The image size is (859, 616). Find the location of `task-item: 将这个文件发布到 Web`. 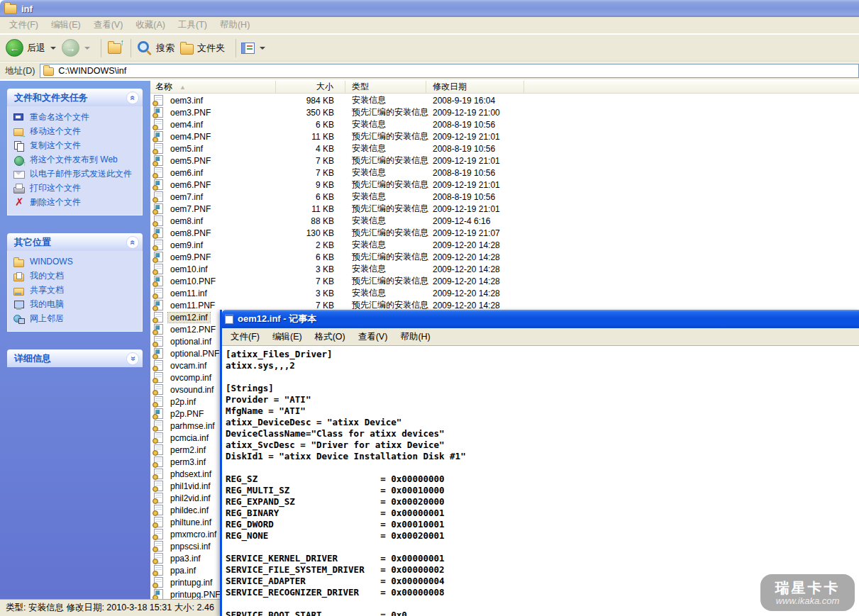

task-item: 将这个文件发布到 Web is located at coordinates (77, 160).